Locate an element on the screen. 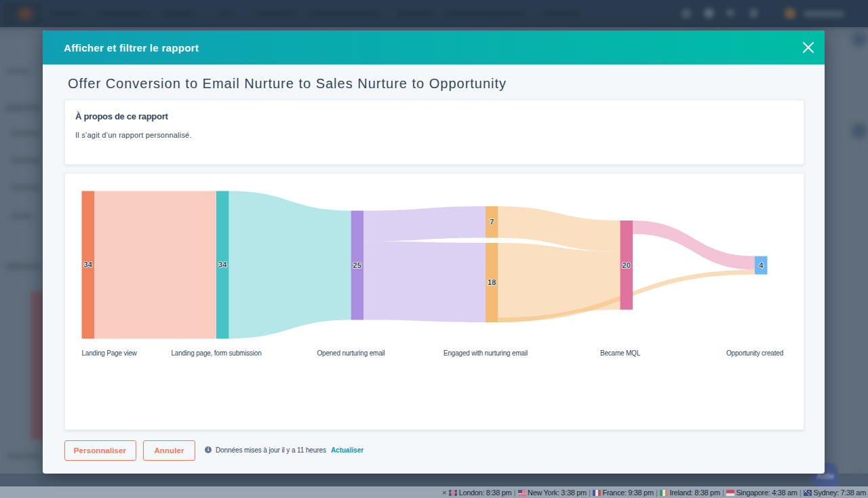 The width and height of the screenshot is (868, 498). svg-text: Opened nurturing email is located at coordinates (351, 353).